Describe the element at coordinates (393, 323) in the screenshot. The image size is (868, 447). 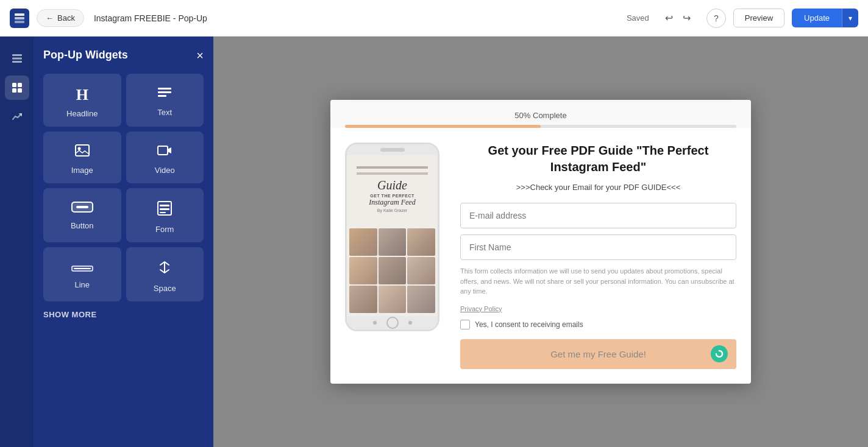
I see `phone-bottom-bar` at that location.